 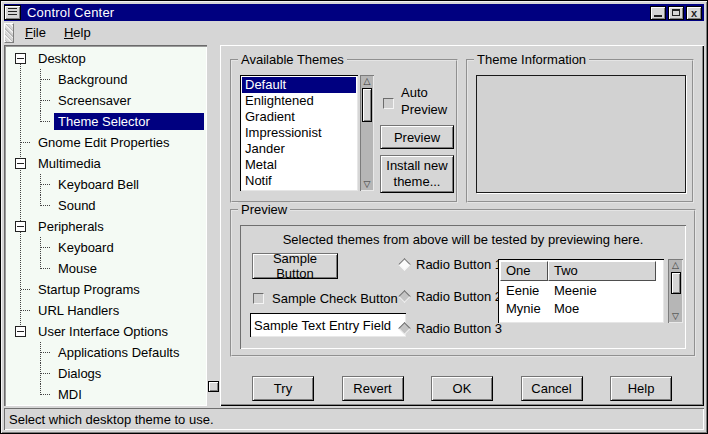 I want to click on pane-divider, so click(x=214, y=226).